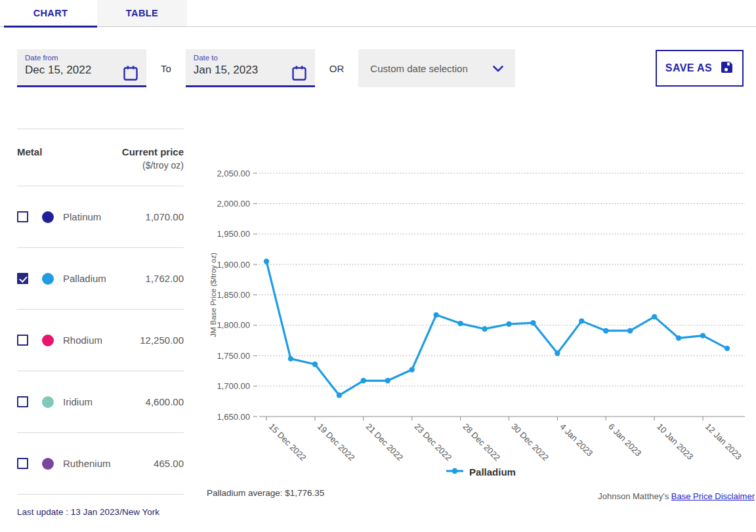 This screenshot has height=532, width=756. What do you see at coordinates (437, 68) in the screenshot?
I see `custom-date-selection-dropdown: Custom date selection` at bounding box center [437, 68].